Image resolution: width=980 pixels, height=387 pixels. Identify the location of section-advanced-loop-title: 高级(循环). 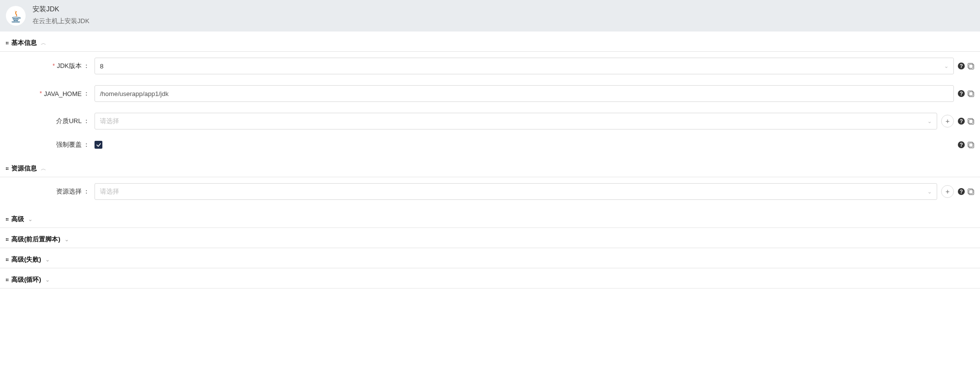
(27, 280).